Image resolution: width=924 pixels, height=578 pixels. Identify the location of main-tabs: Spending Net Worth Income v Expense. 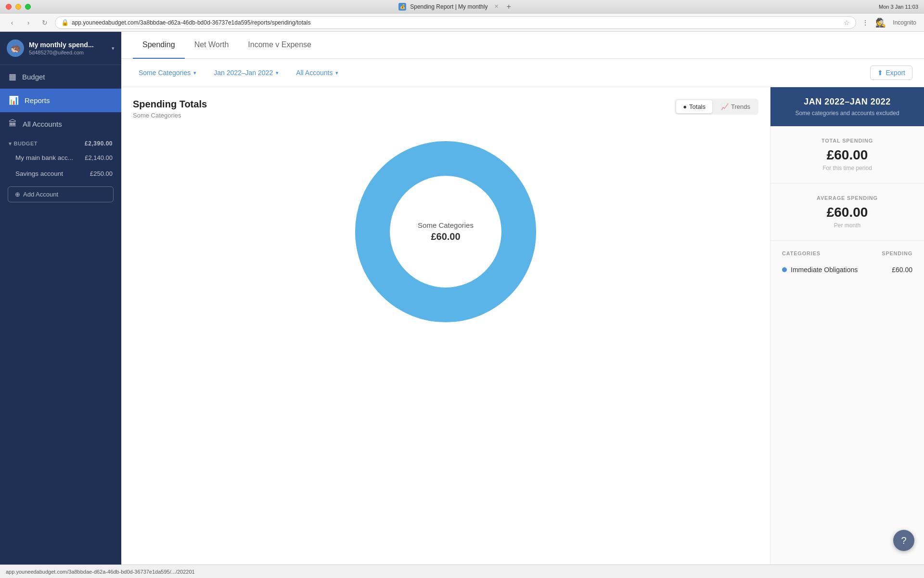
(523, 45).